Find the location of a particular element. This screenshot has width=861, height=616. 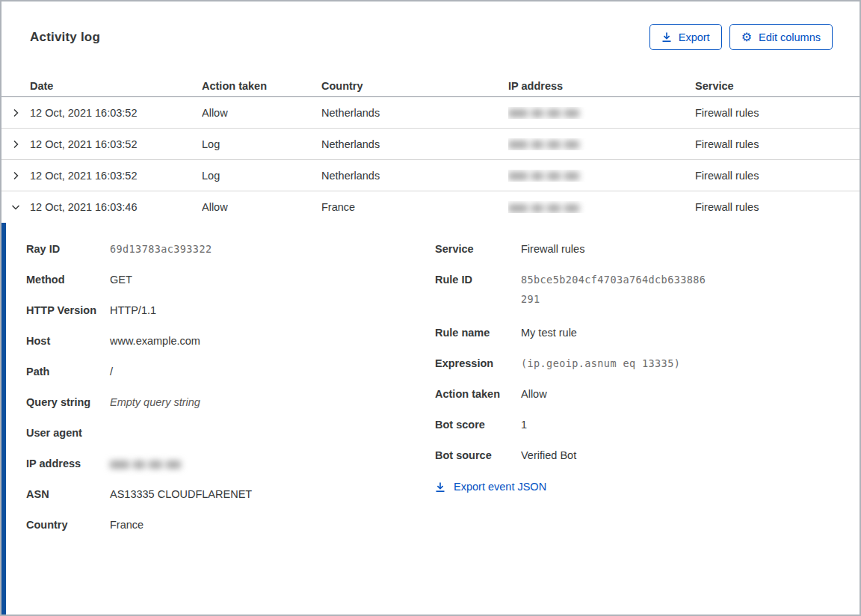

page-title: Activity log is located at coordinates (65, 37).